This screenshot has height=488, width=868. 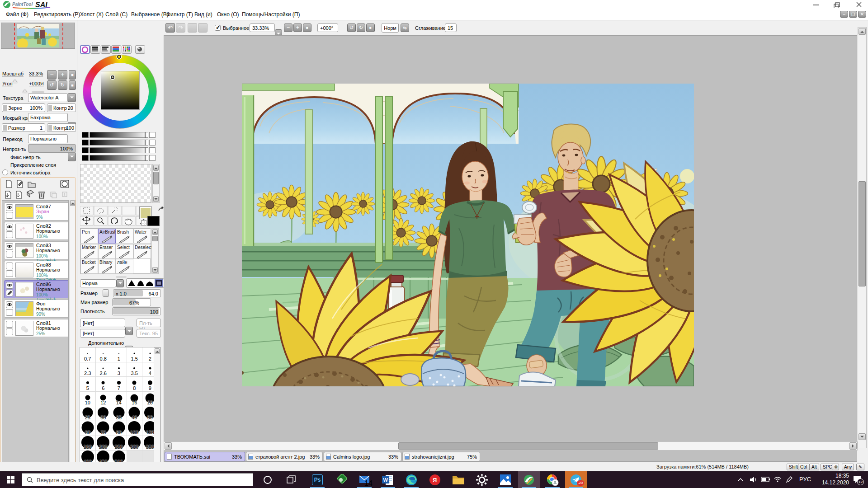 What do you see at coordinates (57, 14) in the screenshot?
I see `menu-item: Редактировать (Р)` at bounding box center [57, 14].